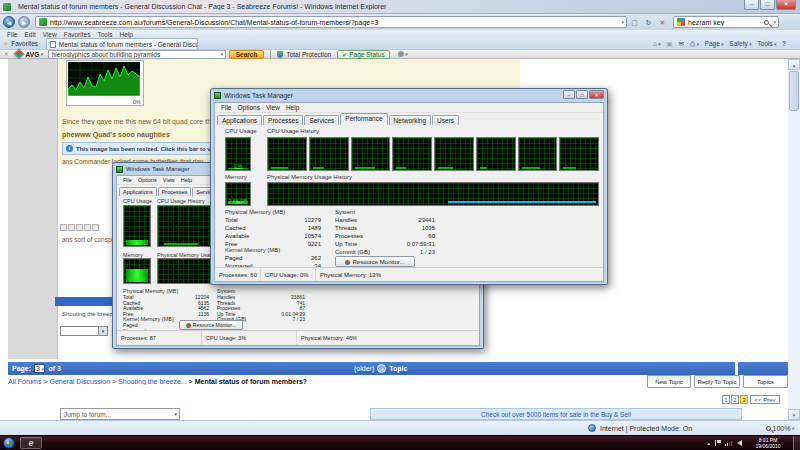 This screenshot has height=450, width=800. I want to click on taskbar-clock: 8:01 PM 19/06/2010, so click(768, 443).